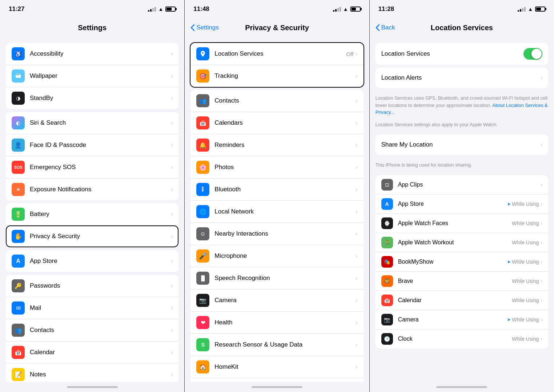 The height and width of the screenshot is (392, 554). Describe the element at coordinates (277, 234) in the screenshot. I see `nearby-row: ⊙ Nearby Interactions ›` at that location.